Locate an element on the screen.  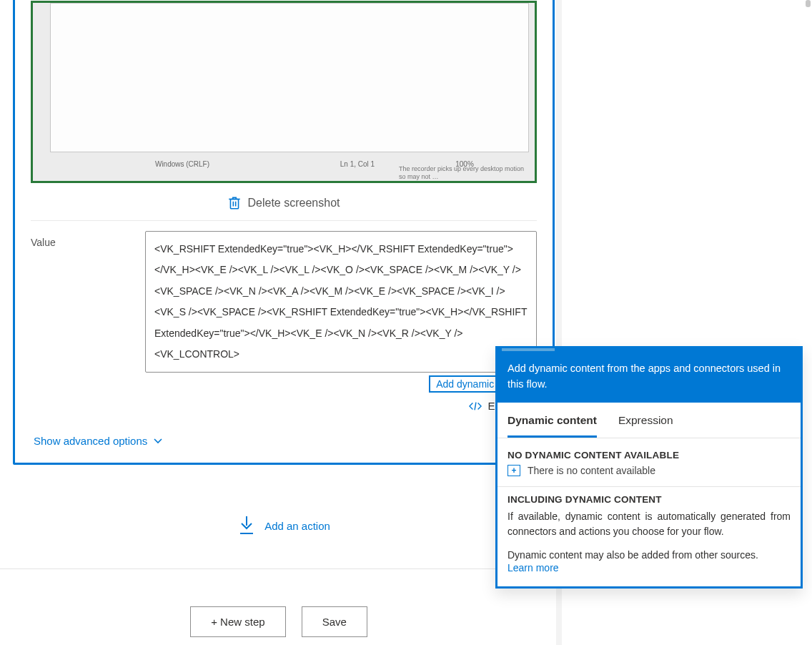
no-dynamic-content-row: + There is no content available is located at coordinates (649, 471).